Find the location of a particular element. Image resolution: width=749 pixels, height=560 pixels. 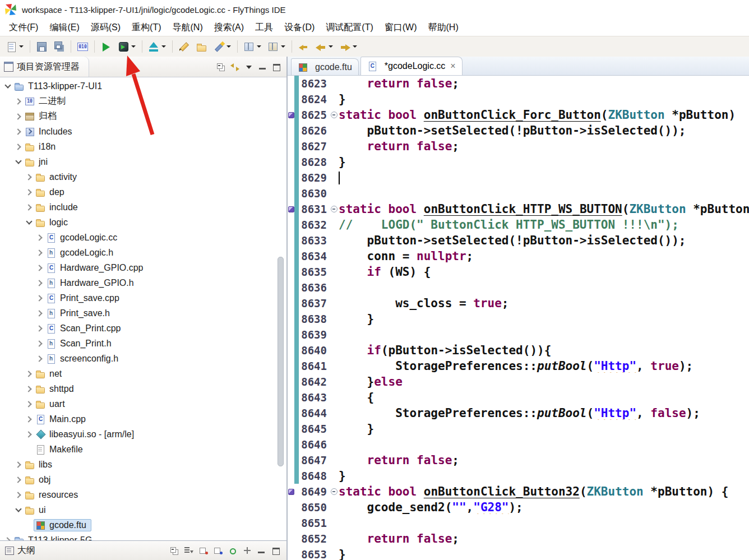

last-edit-location-button is located at coordinates (304, 47).